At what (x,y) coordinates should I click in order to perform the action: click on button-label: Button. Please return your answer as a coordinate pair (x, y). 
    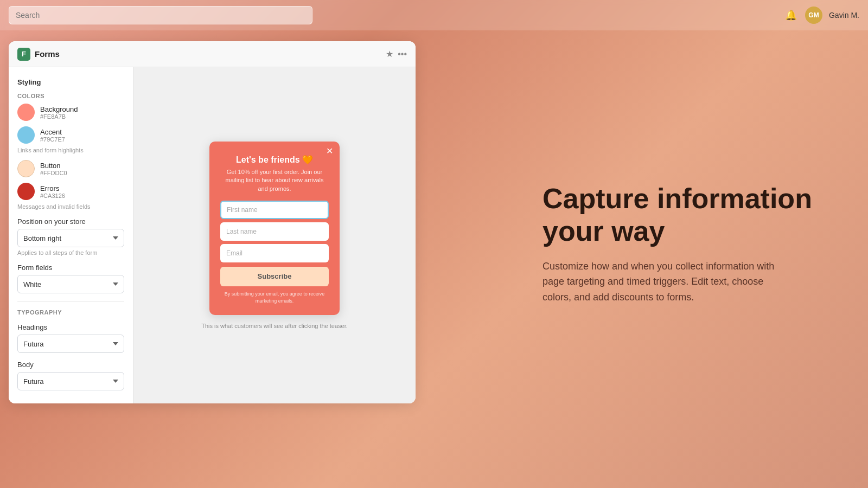
    Looking at the image, I should click on (54, 166).